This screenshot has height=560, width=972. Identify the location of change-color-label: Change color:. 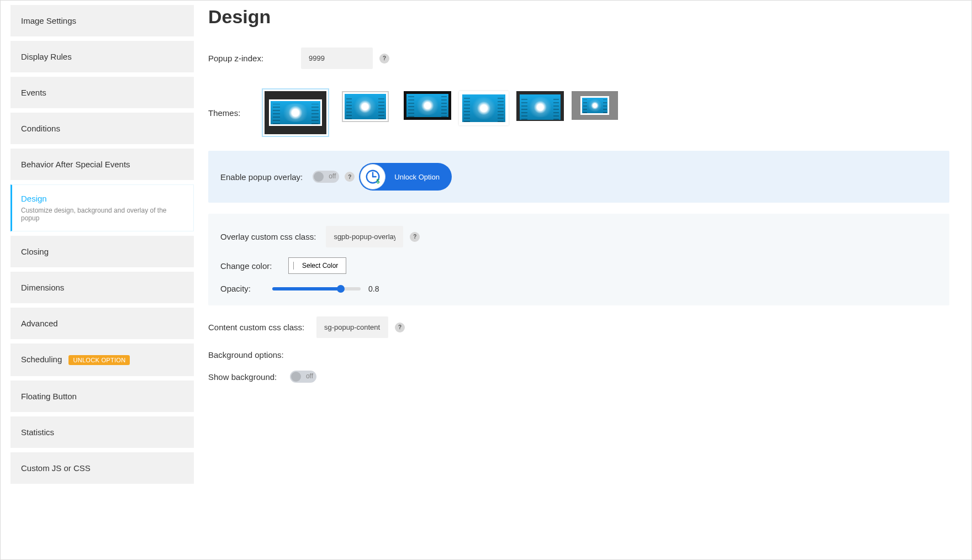
(250, 266).